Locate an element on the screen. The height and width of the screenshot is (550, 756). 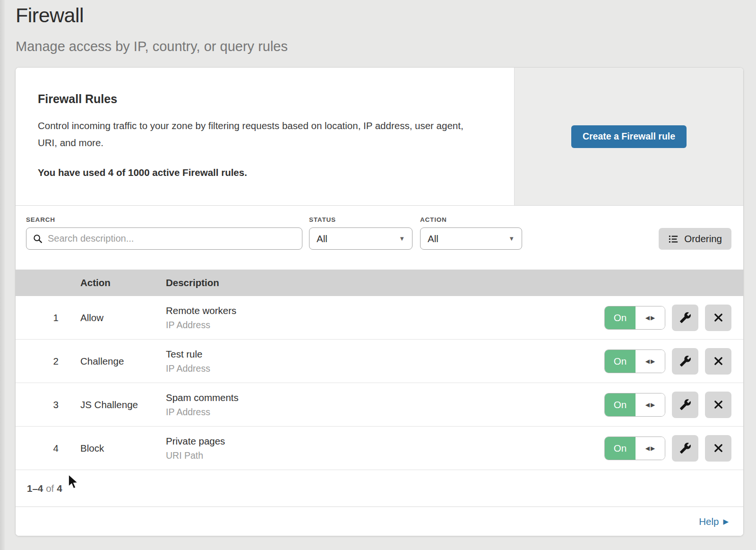
search-input is located at coordinates (172, 238).